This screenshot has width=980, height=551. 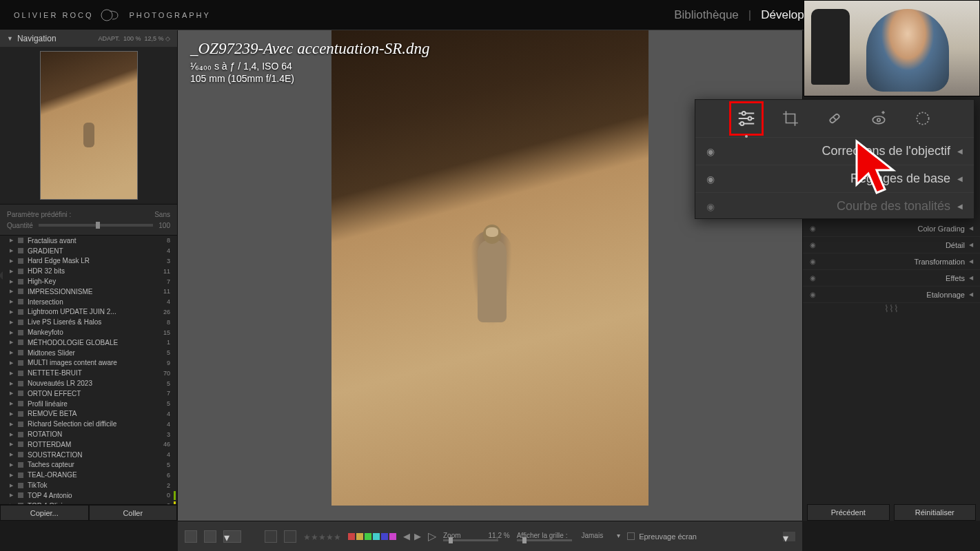 What do you see at coordinates (88, 373) in the screenshot?
I see `preset-folder: ▶NETTETE-BRUIT70` at bounding box center [88, 373].